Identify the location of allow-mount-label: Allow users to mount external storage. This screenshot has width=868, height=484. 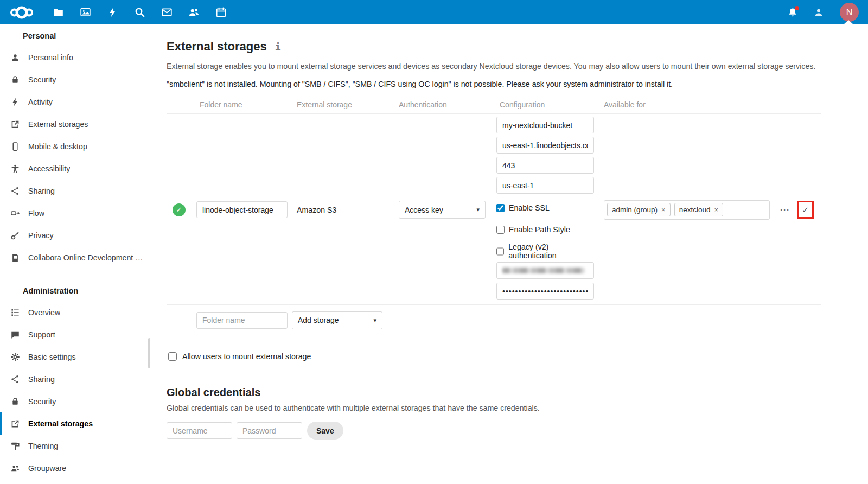
(246, 356).